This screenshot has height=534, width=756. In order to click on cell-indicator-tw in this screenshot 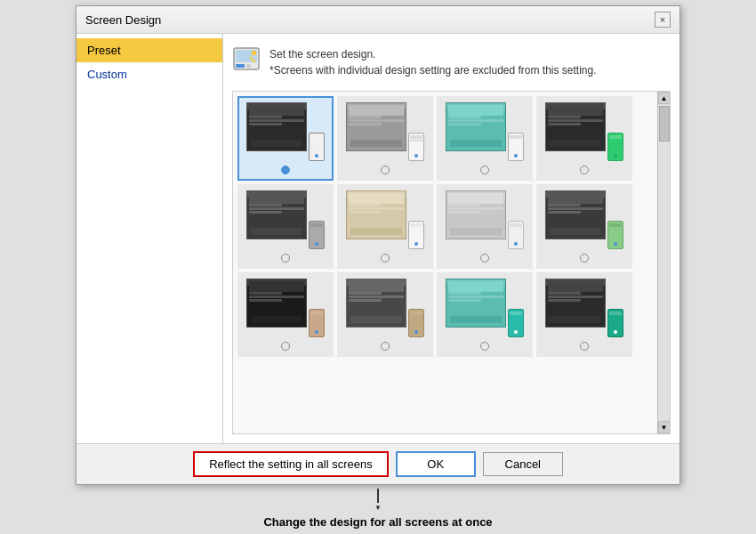, I will do `click(485, 170)`.